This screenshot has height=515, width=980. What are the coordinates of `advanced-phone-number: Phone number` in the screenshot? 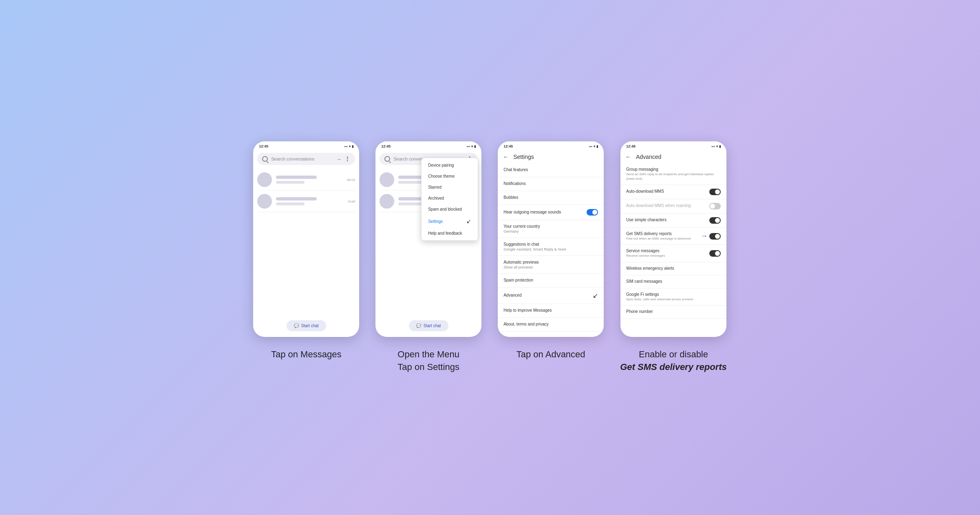 It's located at (673, 312).